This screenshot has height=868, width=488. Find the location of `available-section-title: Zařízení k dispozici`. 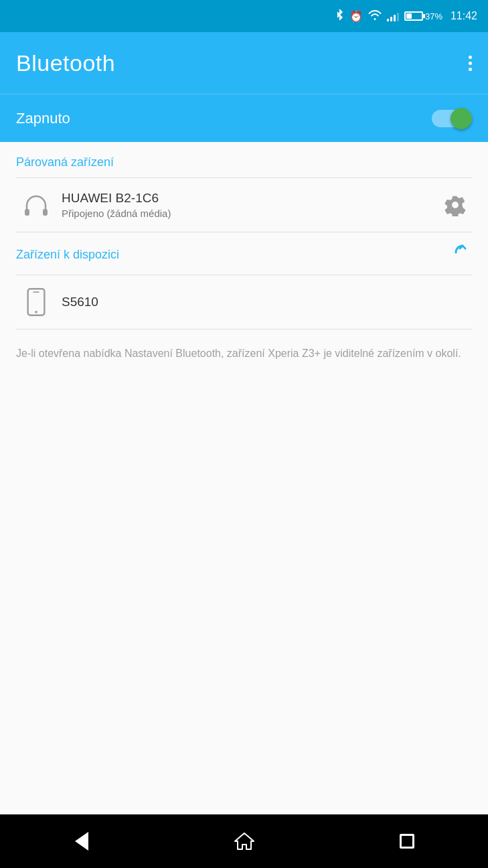

available-section-title: Zařízení k dispozici is located at coordinates (68, 255).